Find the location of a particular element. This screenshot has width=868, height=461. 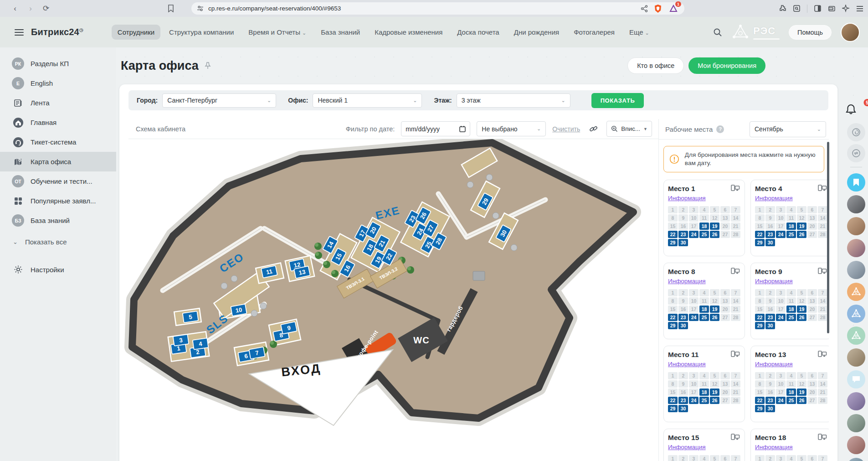

map-seat-7: 7 is located at coordinates (257, 353).